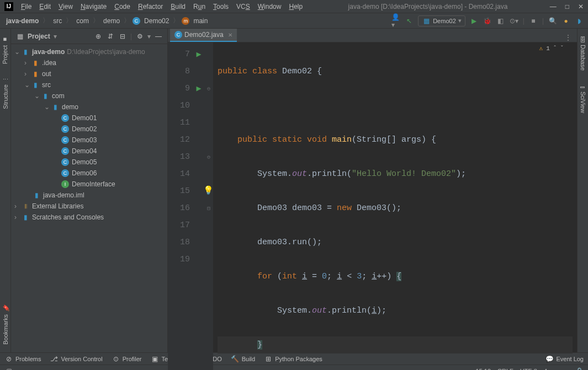 The image size is (588, 370). I want to click on add-config-icon: 👤▾, so click(396, 21).